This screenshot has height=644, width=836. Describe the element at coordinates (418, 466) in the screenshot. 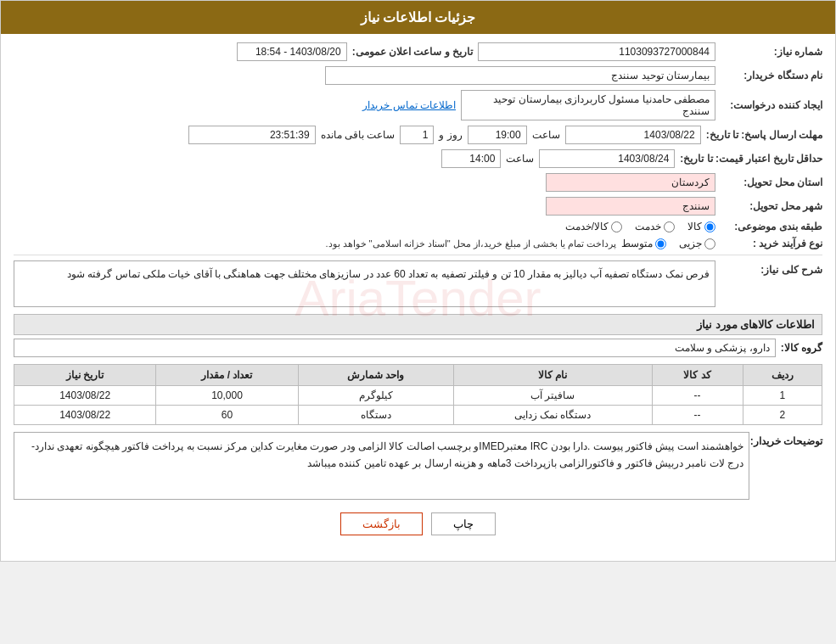

I see `buyer-notes-row: توضیحات خریدار: خواهشمند است پیش فاکتور …` at that location.